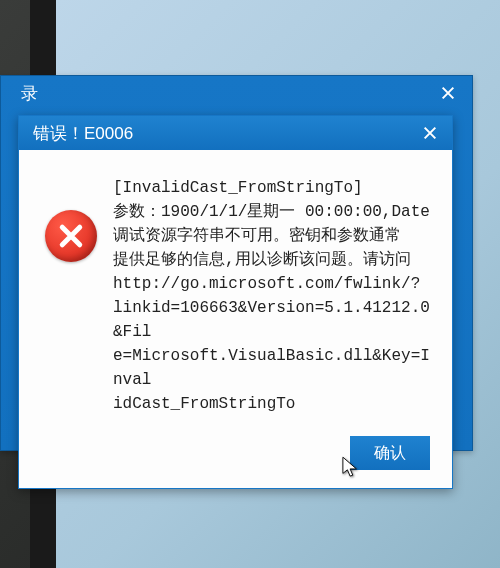  Describe the element at coordinates (71, 236) in the screenshot. I see `error-icon` at that location.